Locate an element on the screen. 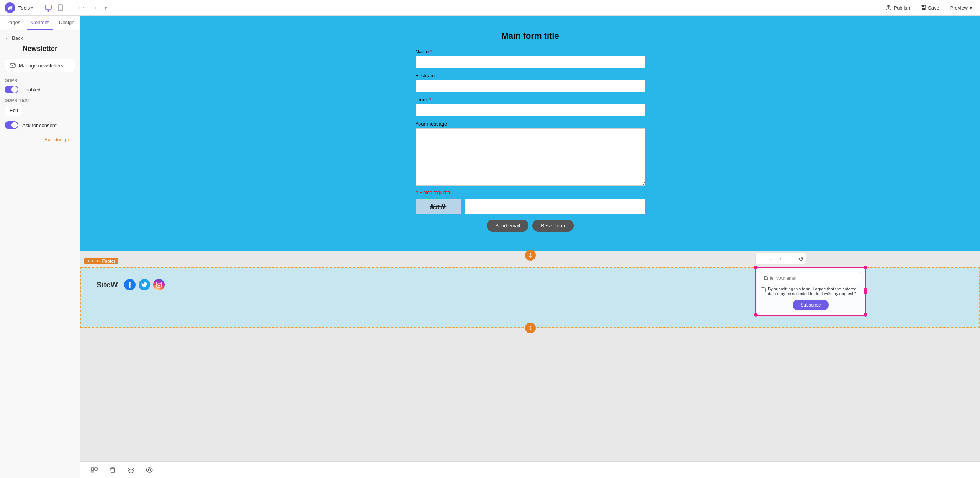 This screenshot has width=980, height=478. redo-btn: ↪ is located at coordinates (93, 8).